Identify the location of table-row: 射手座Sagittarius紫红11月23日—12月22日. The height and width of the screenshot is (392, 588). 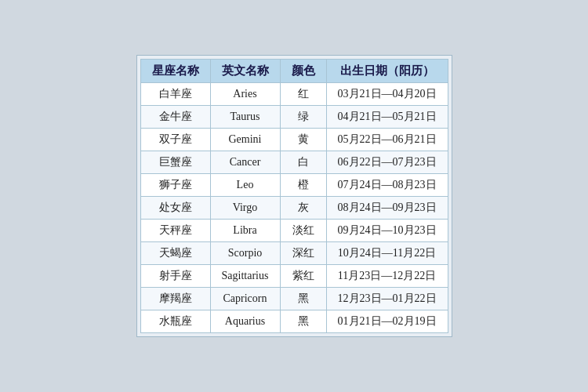
(294, 276).